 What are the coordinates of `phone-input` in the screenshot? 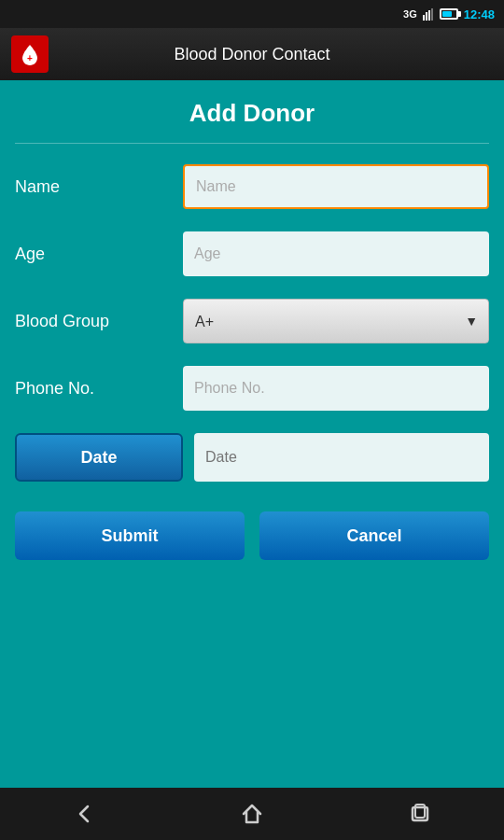 It's located at (336, 388).